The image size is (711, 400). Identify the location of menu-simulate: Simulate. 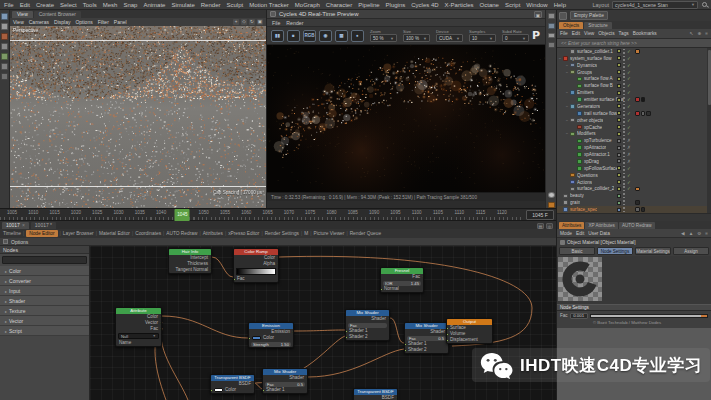
(182, 5).